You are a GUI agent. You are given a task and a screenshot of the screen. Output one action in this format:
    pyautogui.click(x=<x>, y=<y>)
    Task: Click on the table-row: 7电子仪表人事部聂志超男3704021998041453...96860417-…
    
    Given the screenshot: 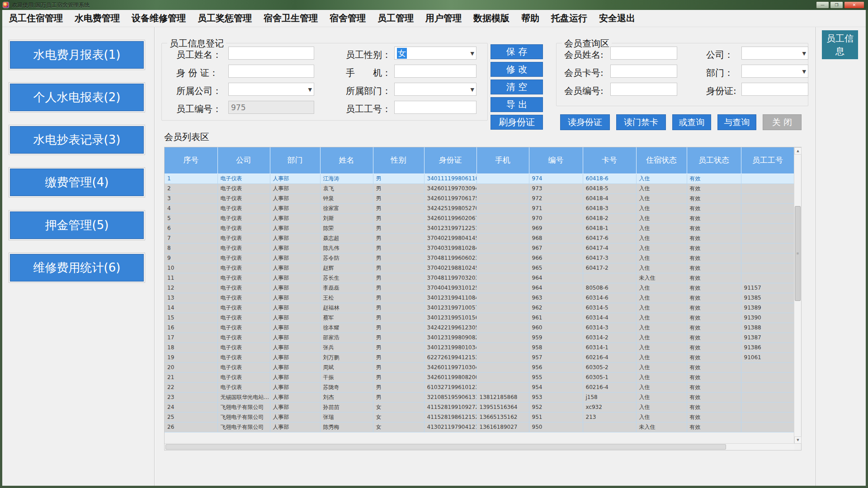 What is the action you would take?
    pyautogui.click(x=479, y=238)
    